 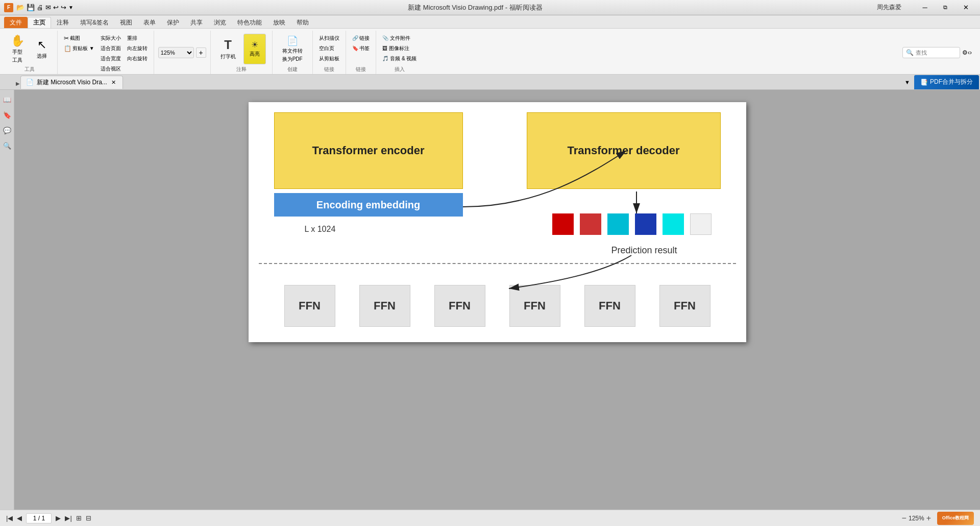 What do you see at coordinates (39, 518) in the screenshot?
I see `page-input` at bounding box center [39, 518].